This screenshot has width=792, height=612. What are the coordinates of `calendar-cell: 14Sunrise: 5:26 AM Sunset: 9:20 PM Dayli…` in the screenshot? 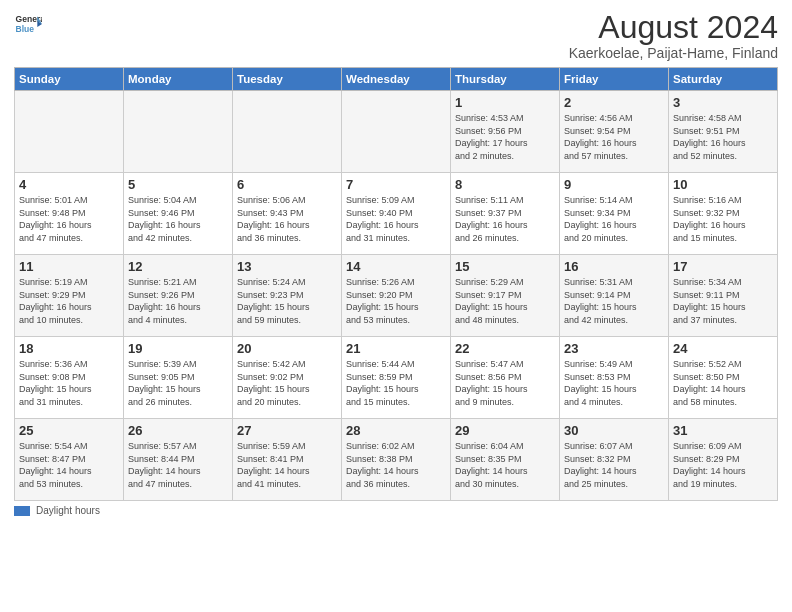 It's located at (396, 296).